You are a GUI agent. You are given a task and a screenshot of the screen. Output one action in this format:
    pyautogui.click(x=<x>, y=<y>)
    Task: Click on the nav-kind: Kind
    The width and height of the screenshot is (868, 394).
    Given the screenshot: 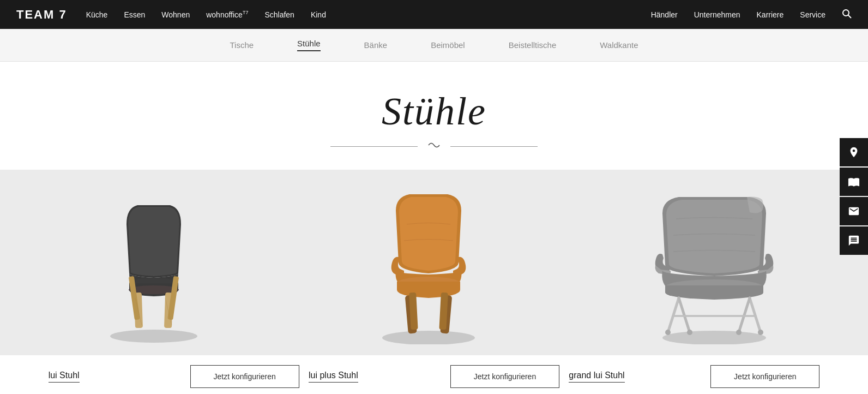 What is the action you would take?
    pyautogui.click(x=318, y=15)
    